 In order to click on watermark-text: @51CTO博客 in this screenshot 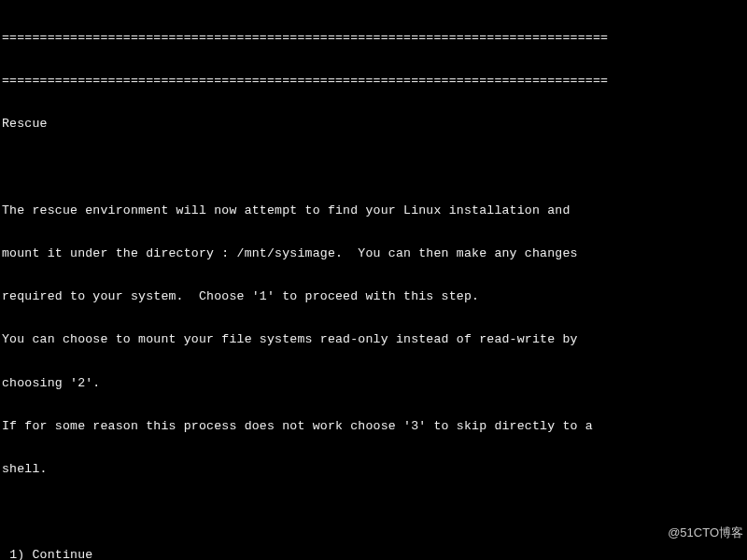, I will do `click(706, 533)`.